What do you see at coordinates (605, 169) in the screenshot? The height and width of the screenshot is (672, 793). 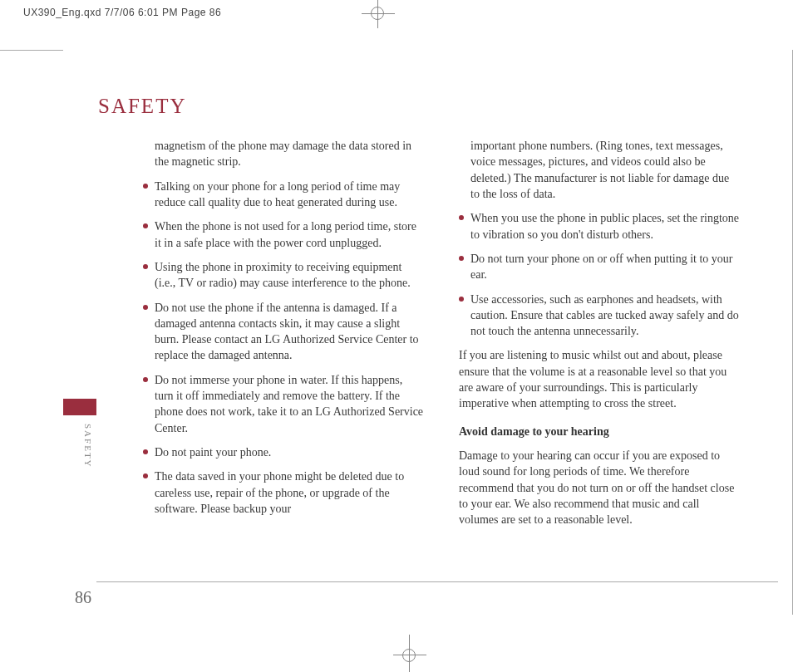 I see `right-intro: important phone numbers. (Ring tones, te…` at bounding box center [605, 169].